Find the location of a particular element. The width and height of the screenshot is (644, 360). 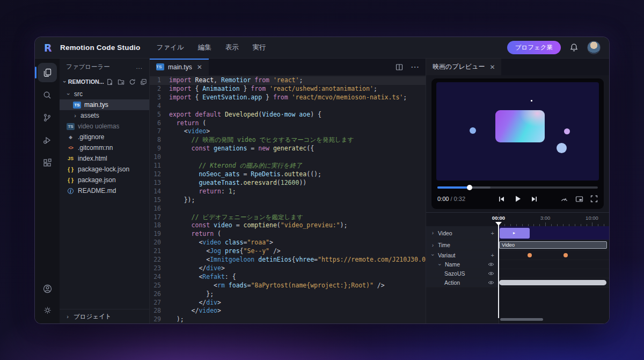

tree-item--gitignore: ◆.gitignore is located at coordinates (104, 137).